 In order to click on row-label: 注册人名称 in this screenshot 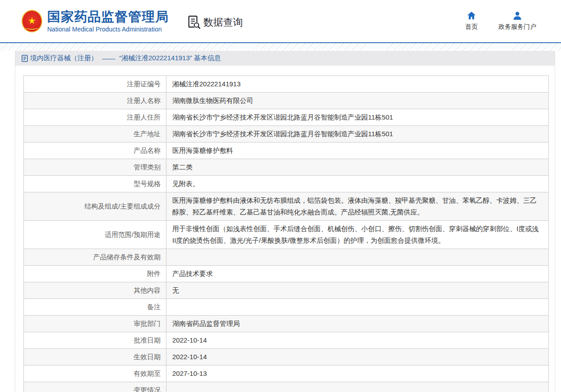, I will do `click(95, 101)`.